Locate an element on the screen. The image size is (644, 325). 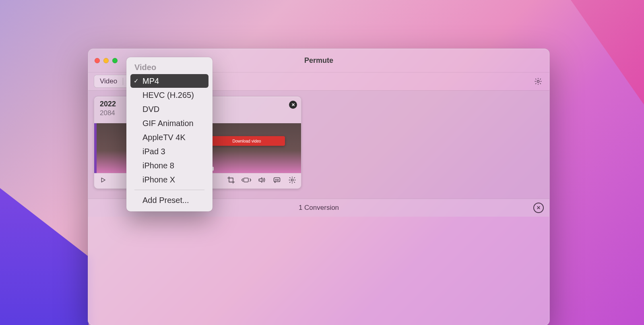
menu-item-label: iPad 3 is located at coordinates (154, 151).